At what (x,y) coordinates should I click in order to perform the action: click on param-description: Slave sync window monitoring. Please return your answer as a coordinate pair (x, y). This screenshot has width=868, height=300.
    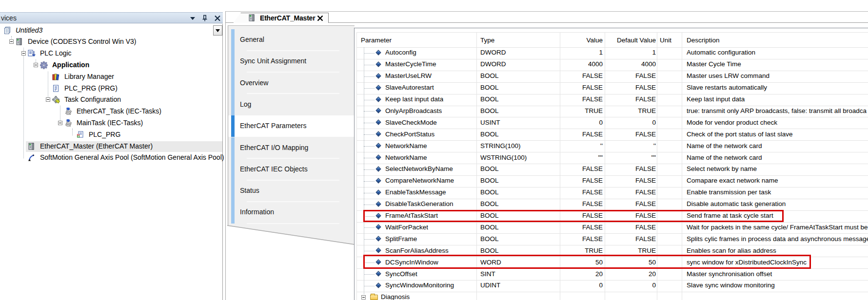
    Looking at the image, I should click on (777, 285).